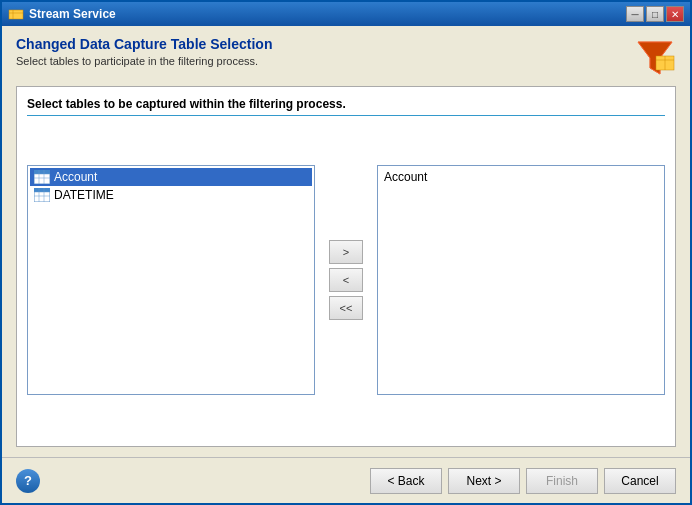 This screenshot has width=692, height=505. What do you see at coordinates (16, 14) in the screenshot?
I see `stream-icon` at bounding box center [16, 14].